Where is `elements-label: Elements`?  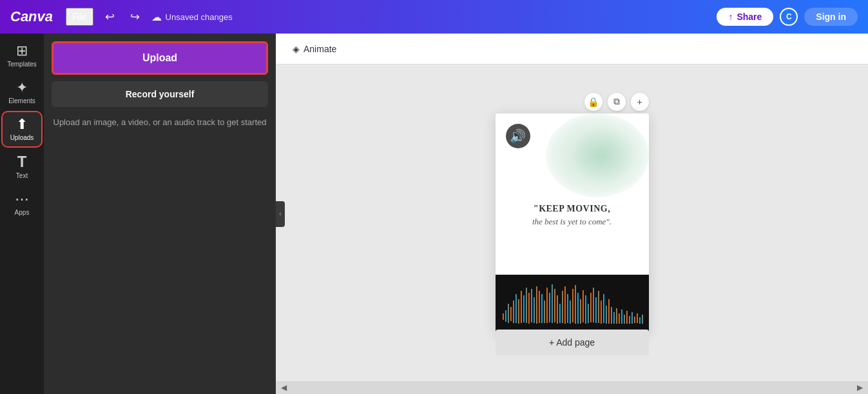
elements-label: Elements is located at coordinates (22, 101).